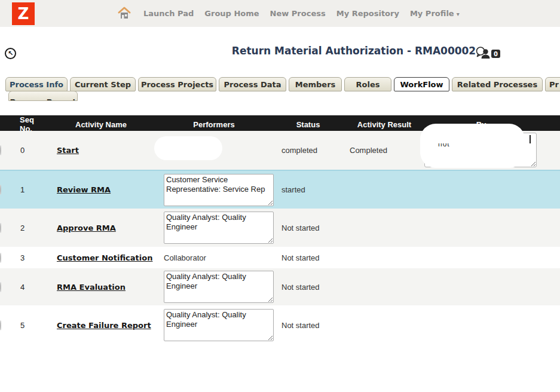 The width and height of the screenshot is (560, 392). I want to click on col-header-activity-result: Activity Result, so click(384, 124).